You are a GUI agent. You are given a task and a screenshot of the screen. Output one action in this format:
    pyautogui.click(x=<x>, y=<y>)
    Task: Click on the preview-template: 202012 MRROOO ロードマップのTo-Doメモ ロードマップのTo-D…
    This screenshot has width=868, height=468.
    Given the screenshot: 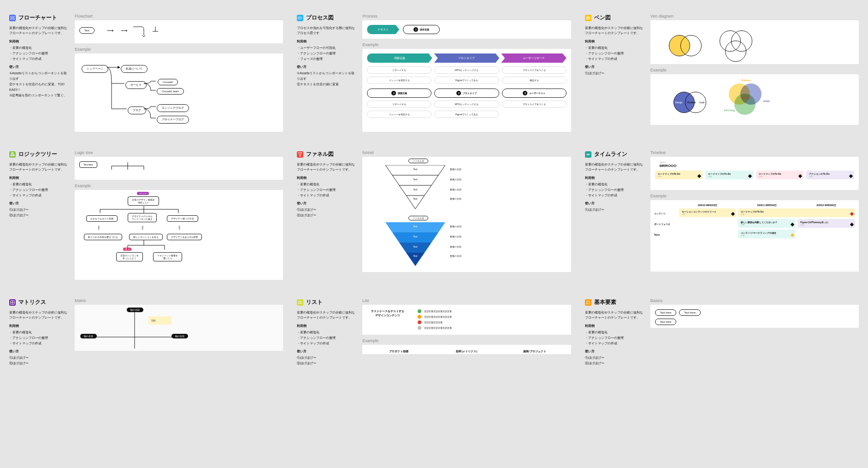 What is the action you would take?
    pyautogui.click(x=755, y=173)
    